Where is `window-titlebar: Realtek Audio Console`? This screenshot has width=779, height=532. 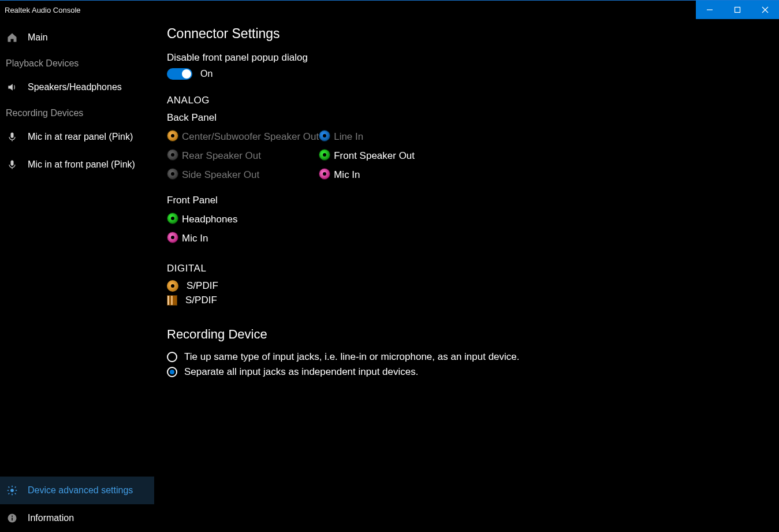 window-titlebar: Realtek Audio Console is located at coordinates (389, 9).